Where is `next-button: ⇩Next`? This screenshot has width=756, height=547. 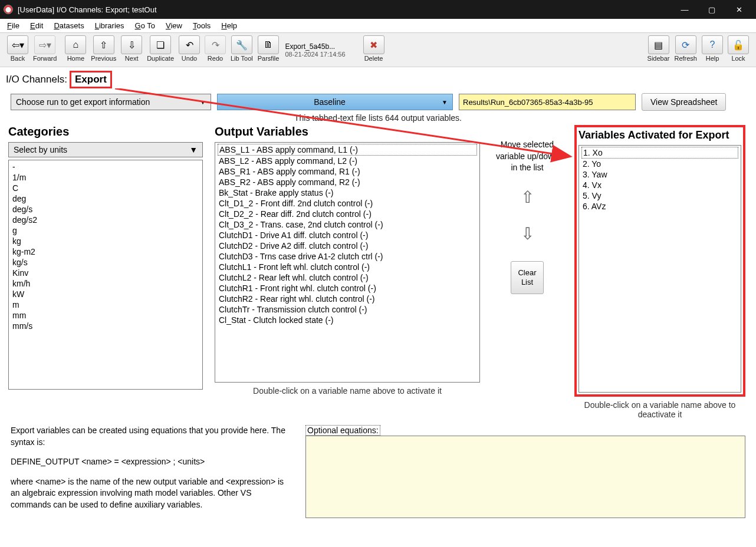
next-button: ⇩Next is located at coordinates (132, 50).